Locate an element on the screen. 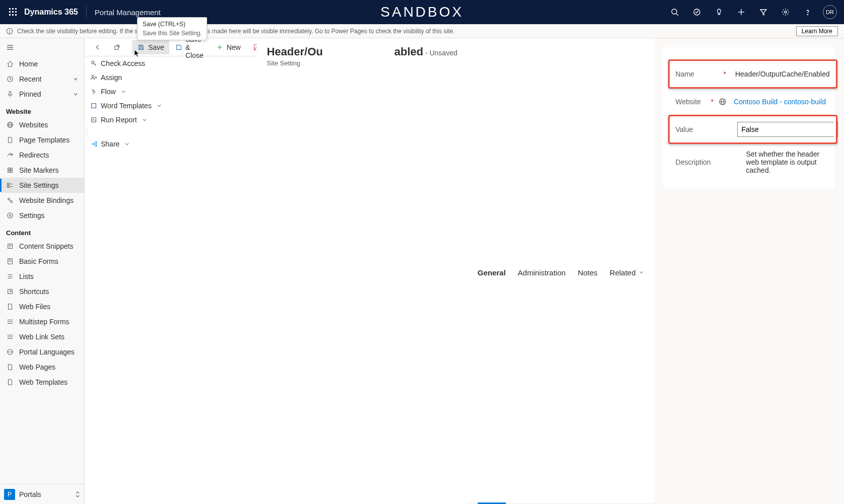  tab-notes: Notes is located at coordinates (588, 273).